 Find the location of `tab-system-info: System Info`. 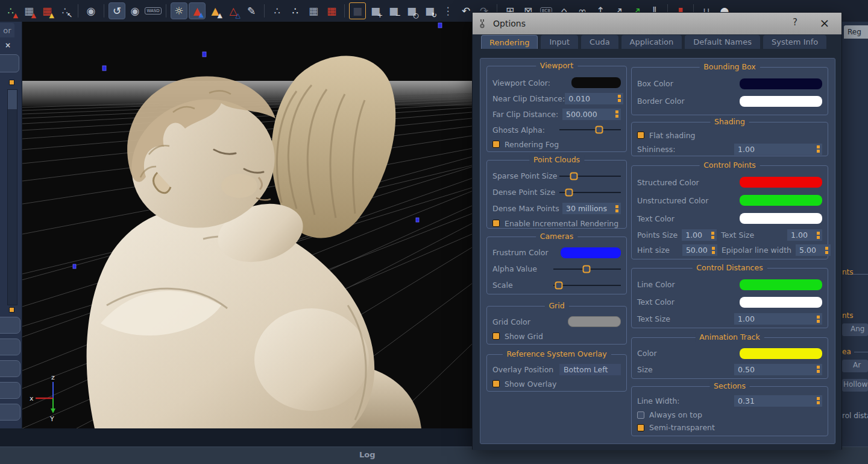

tab-system-info: System Info is located at coordinates (794, 42).